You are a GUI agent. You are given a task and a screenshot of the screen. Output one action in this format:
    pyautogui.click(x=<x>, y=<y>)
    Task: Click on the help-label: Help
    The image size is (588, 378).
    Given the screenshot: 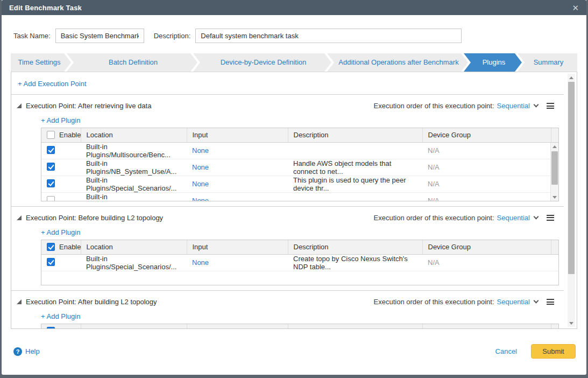 What is the action you would take?
    pyautogui.click(x=32, y=351)
    